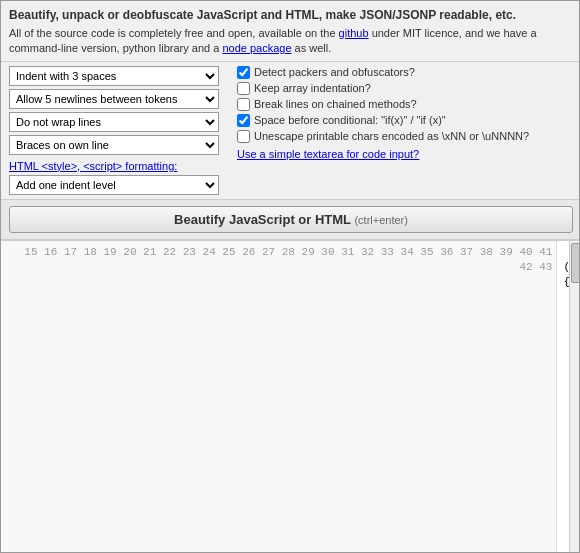  What do you see at coordinates (336, 104) in the screenshot?
I see `break-lines-label: Break lines on chained methods?` at bounding box center [336, 104].